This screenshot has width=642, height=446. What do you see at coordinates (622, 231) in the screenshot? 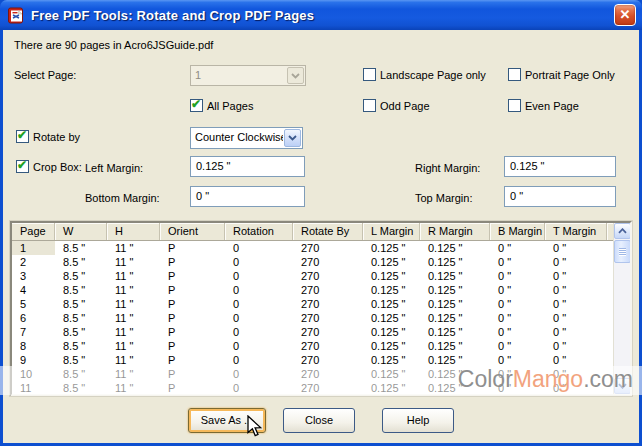
I see `scroll-up-icon` at bounding box center [622, 231].